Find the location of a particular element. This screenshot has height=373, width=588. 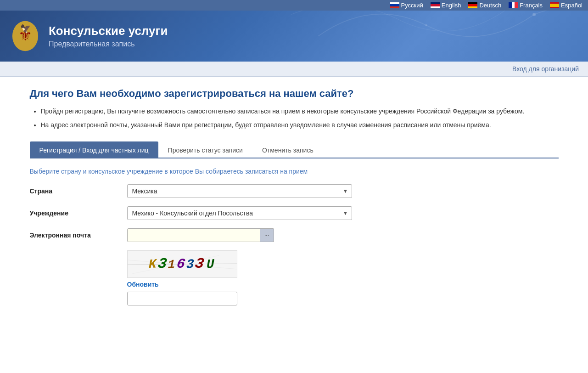

flag-es-icon is located at coordinates (554, 6).